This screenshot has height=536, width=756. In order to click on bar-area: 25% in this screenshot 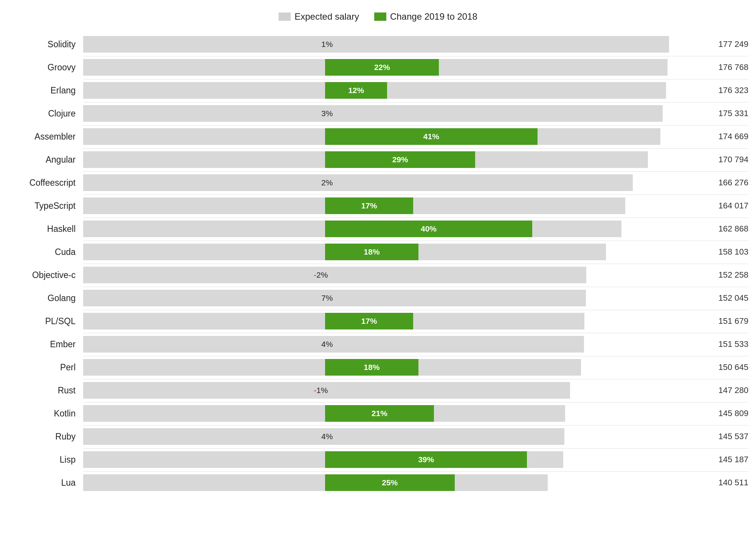, I will do `click(386, 483)`.